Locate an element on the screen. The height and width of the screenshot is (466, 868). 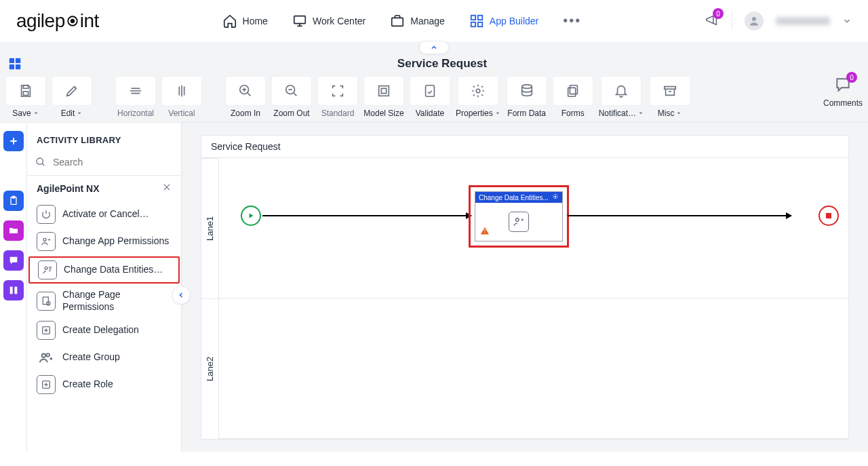
strip-ring-button is located at coordinates (14, 171).